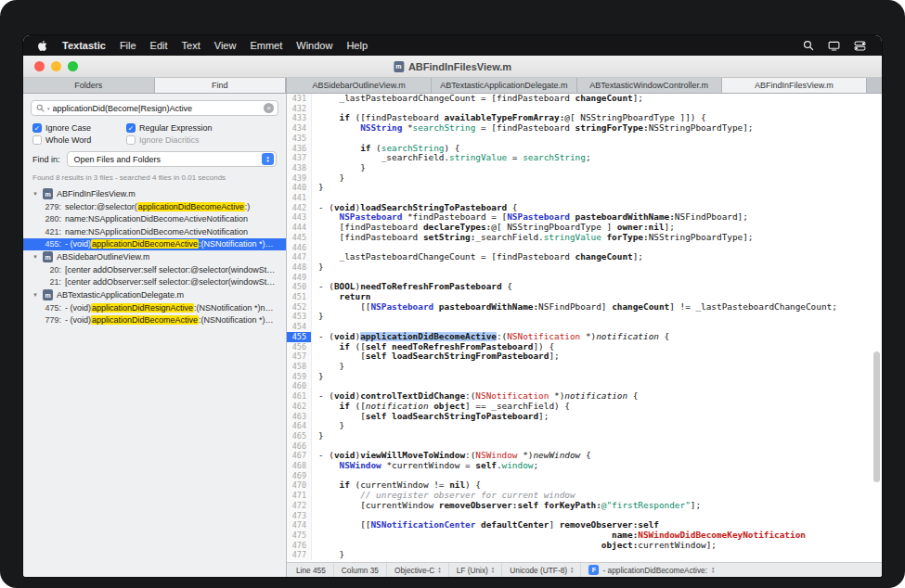 This screenshot has height=588, width=905. What do you see at coordinates (585, 198) in the screenshot?
I see `code-line: 441` at bounding box center [585, 198].